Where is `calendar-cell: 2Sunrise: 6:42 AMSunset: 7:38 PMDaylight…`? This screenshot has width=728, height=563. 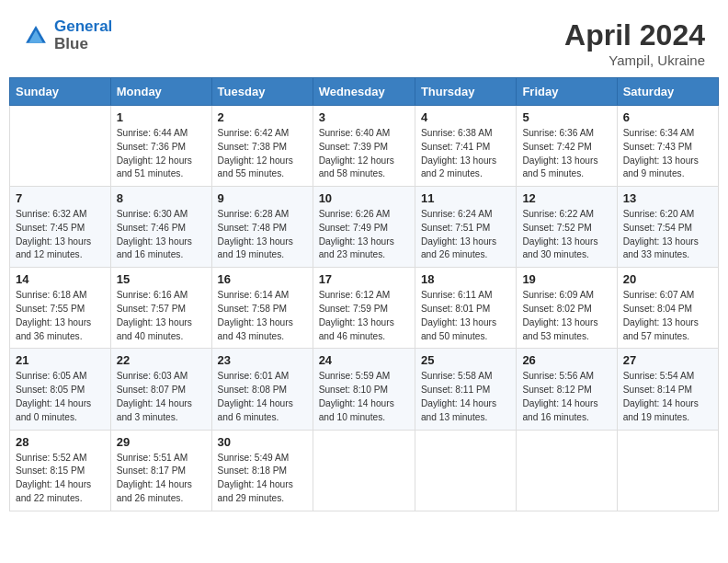
calendar-cell: 2Sunrise: 6:42 AMSunset: 7:38 PMDaylight… is located at coordinates (262, 146).